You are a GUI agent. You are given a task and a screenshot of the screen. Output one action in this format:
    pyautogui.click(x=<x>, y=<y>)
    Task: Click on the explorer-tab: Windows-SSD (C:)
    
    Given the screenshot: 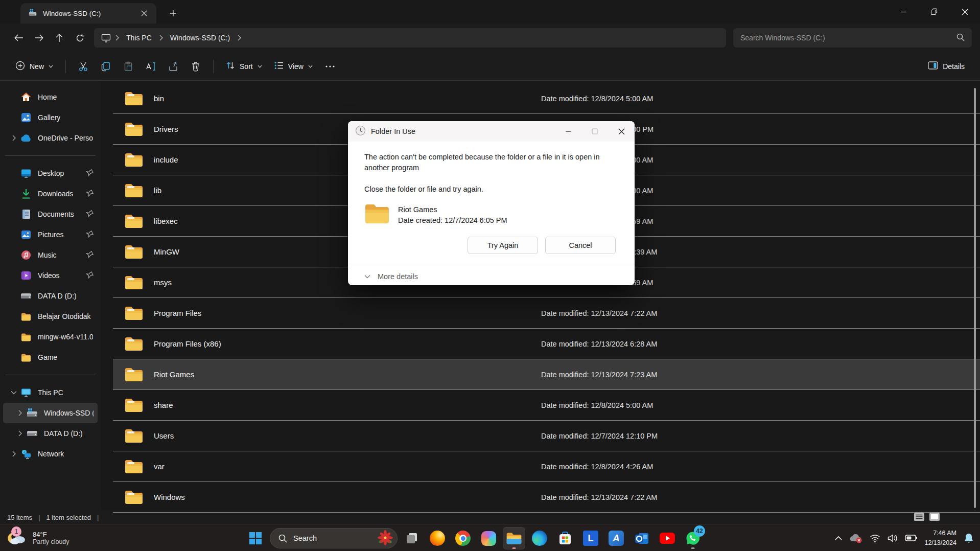 What is the action you would take?
    pyautogui.click(x=88, y=13)
    